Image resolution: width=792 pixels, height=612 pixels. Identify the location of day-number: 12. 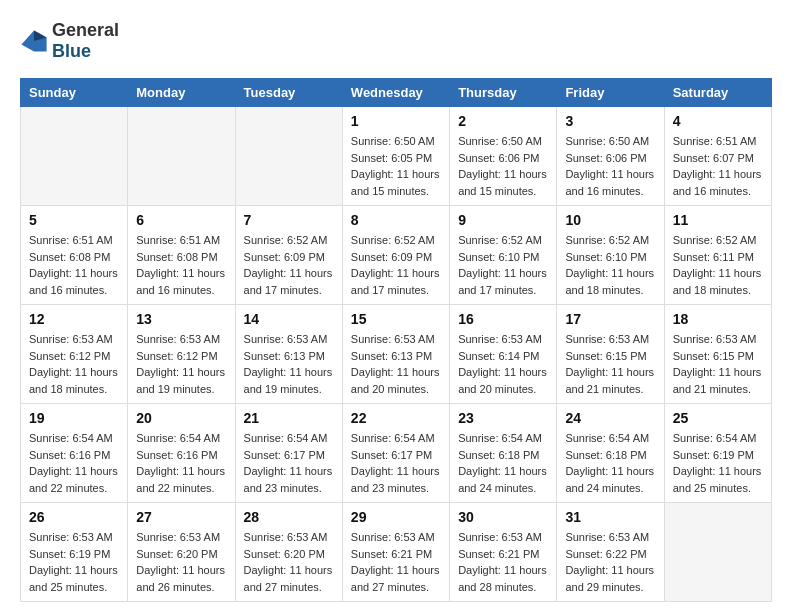
(74, 319).